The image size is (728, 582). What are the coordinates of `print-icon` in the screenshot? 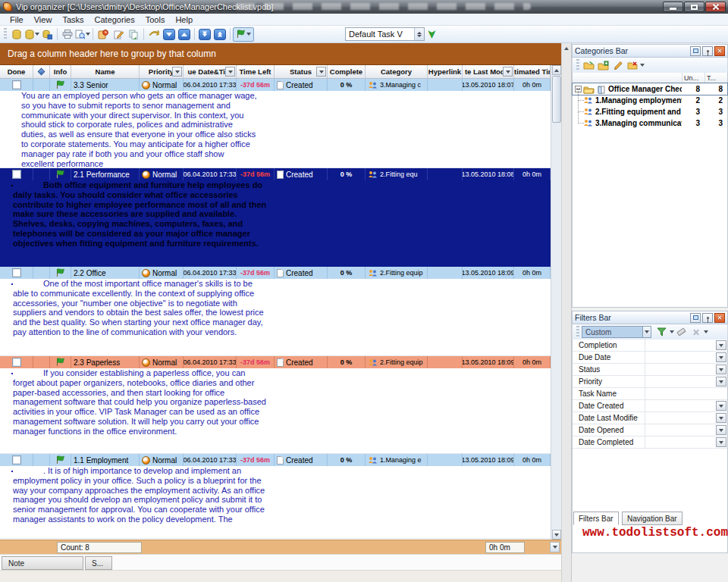 It's located at (67, 35).